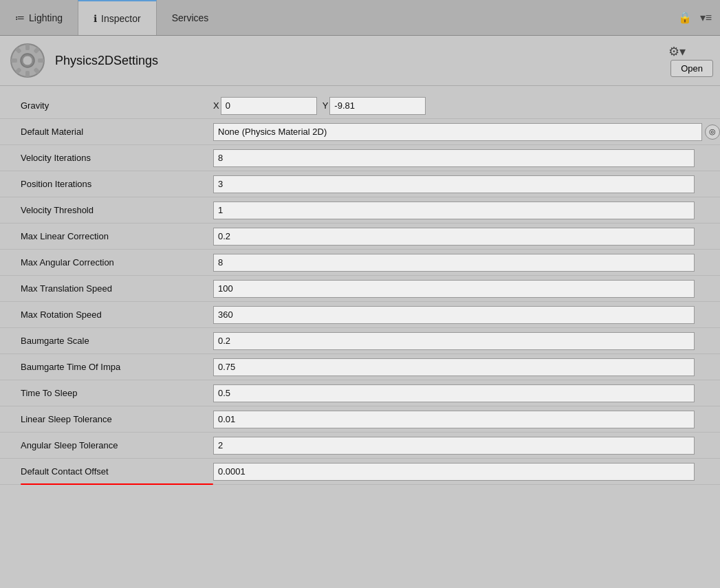 This screenshot has width=720, height=588. What do you see at coordinates (360, 367) in the screenshot?
I see `property-row-baumgarte-time-of-impact: Baumgarte Time Of Impa` at bounding box center [360, 367].